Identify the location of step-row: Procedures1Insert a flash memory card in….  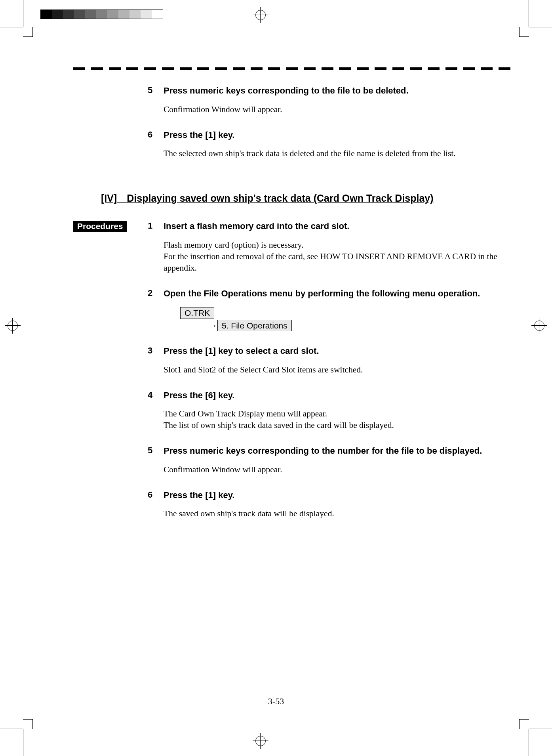
(292, 252).